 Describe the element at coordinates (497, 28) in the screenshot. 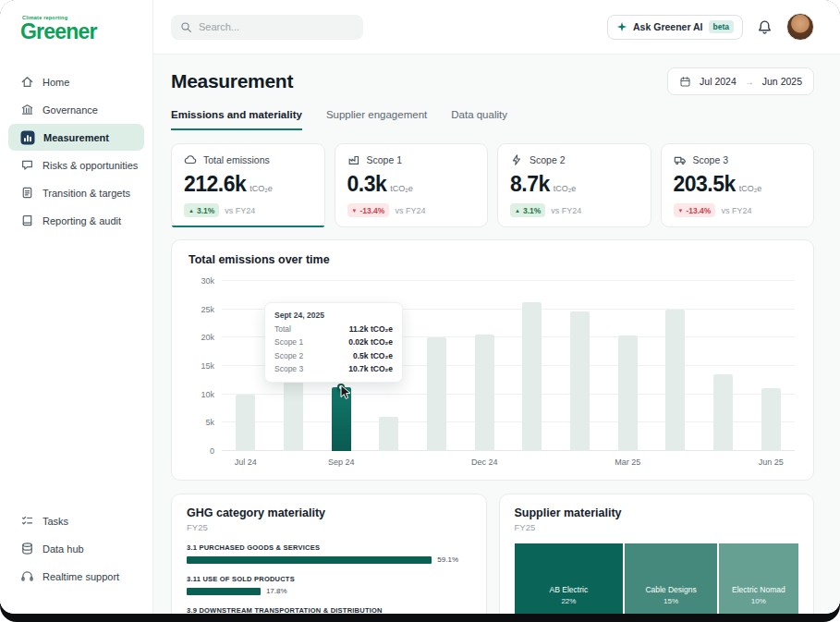

I see `topbar: Ask Greener AI beta` at that location.